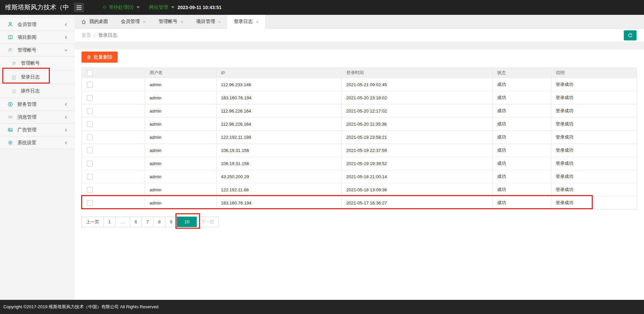 Image resolution: width=644 pixels, height=314 pixels. I want to click on sidebar-item-ad-manage: 广告管理, so click(37, 130).